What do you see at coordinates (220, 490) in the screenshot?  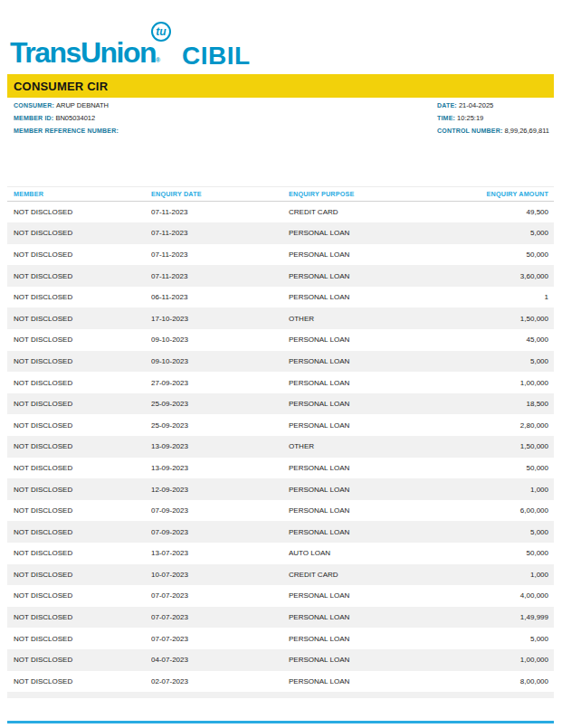 I see `cell-date: 12-09-2023` at bounding box center [220, 490].